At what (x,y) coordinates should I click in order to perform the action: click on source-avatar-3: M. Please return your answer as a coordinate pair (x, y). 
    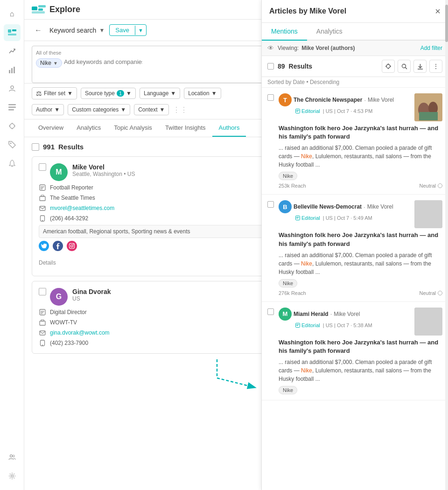
    Looking at the image, I should click on (285, 314).